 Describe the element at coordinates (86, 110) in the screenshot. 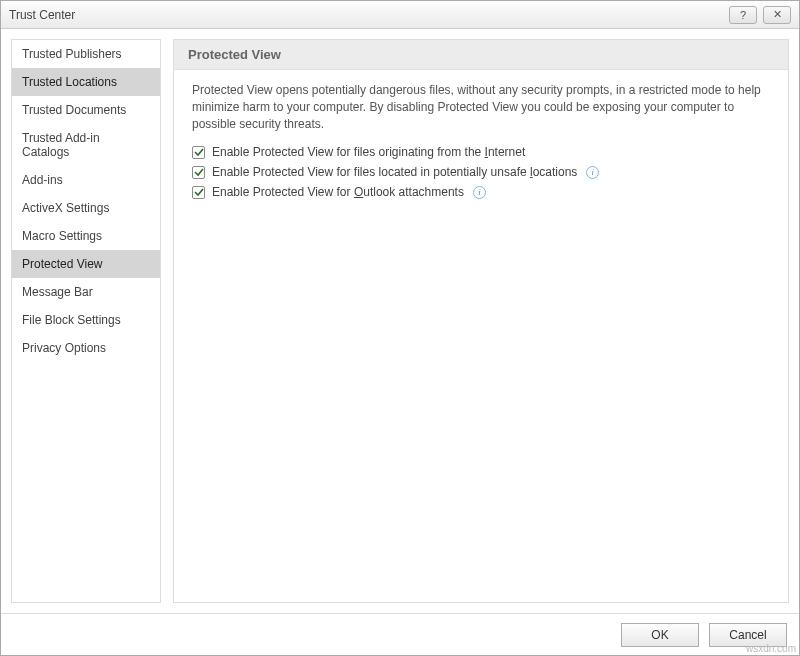

I see `sidebar-item-trusted-documents: Trusted Documents` at that location.